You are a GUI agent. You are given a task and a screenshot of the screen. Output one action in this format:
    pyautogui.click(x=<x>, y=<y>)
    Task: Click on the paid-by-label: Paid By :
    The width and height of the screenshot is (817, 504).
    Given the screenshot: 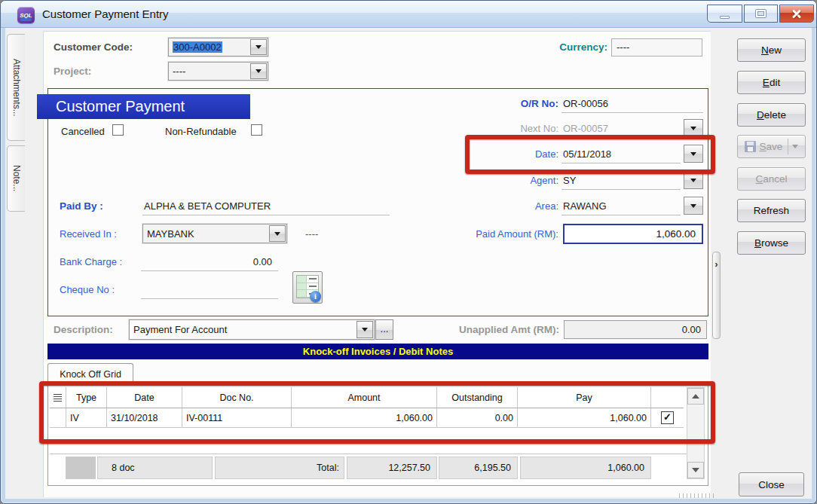 What is the action you would take?
    pyautogui.click(x=81, y=206)
    